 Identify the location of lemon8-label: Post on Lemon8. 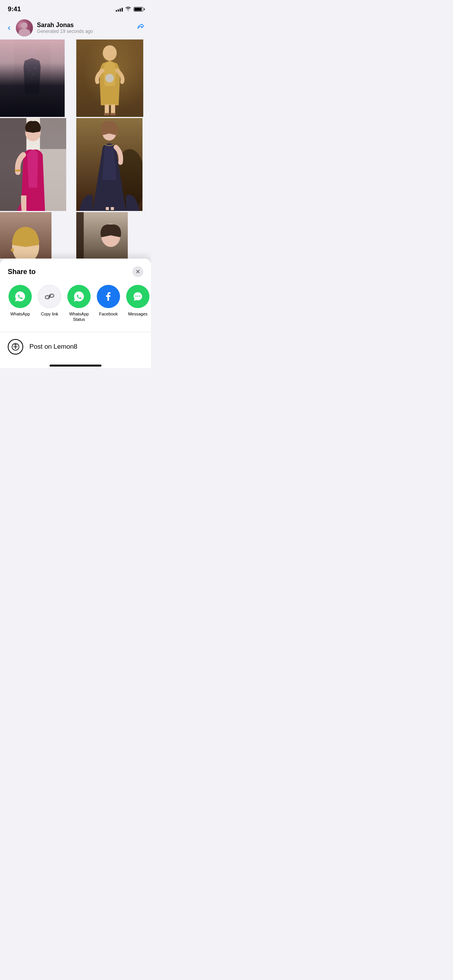
(53, 347).